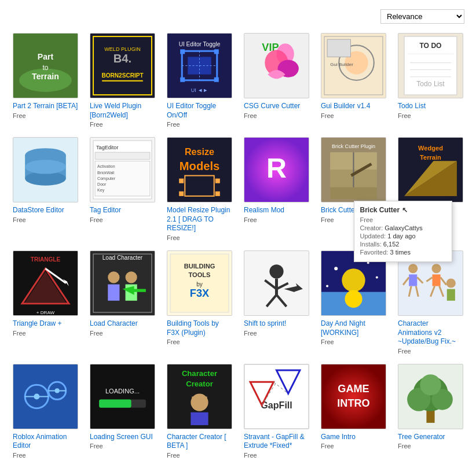  I want to click on plugin-card-gameintro: GAME INTRO Game IntroFree, so click(353, 411).